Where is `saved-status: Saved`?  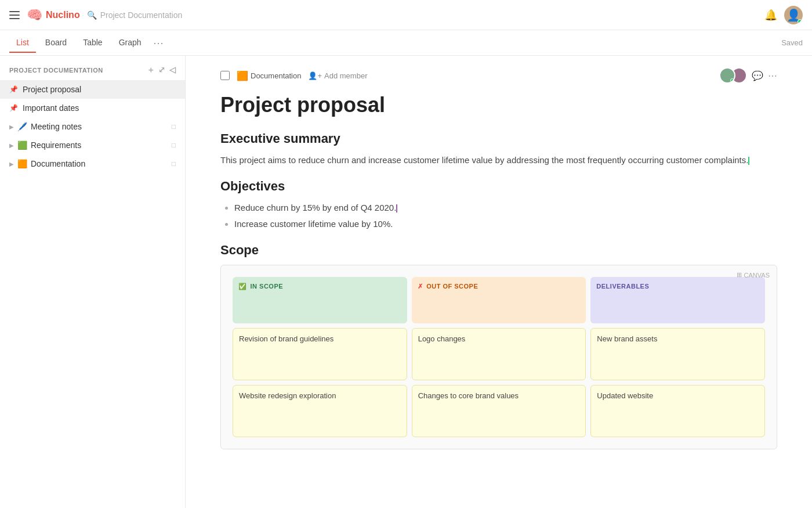 saved-status: Saved is located at coordinates (792, 43).